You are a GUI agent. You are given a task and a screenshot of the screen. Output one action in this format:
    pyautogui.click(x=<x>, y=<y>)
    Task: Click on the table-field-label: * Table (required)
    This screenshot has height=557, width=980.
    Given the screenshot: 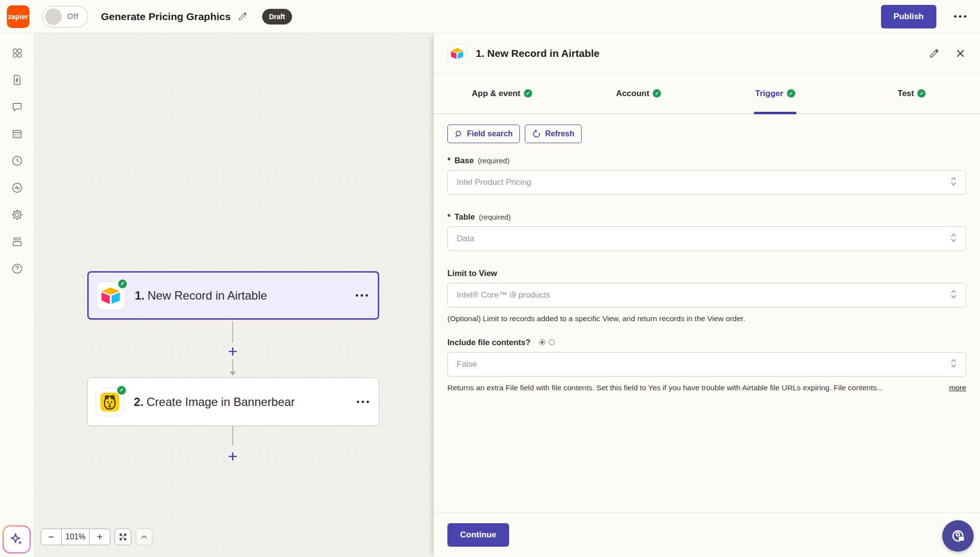 What is the action you would take?
    pyautogui.click(x=707, y=217)
    